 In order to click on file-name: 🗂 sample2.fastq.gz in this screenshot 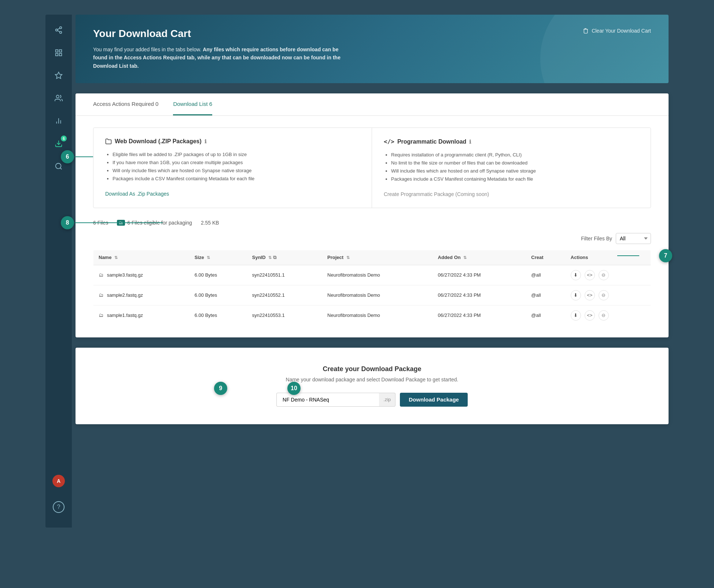, I will do `click(141, 295)`.